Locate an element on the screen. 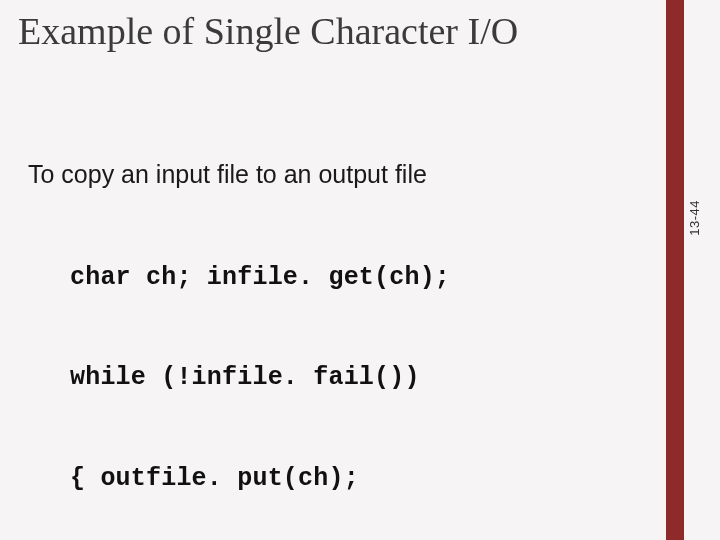 Image resolution: width=720 pixels, height=540 pixels. code-line: char ch; infile. get(ch); is located at coordinates (354, 278).